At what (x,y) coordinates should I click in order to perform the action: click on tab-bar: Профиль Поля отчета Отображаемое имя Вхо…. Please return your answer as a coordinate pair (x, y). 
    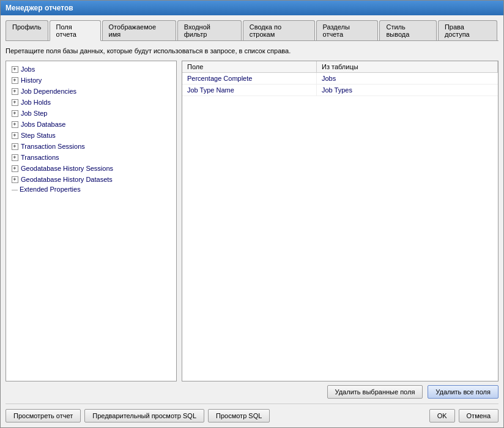
    Looking at the image, I should click on (252, 31).